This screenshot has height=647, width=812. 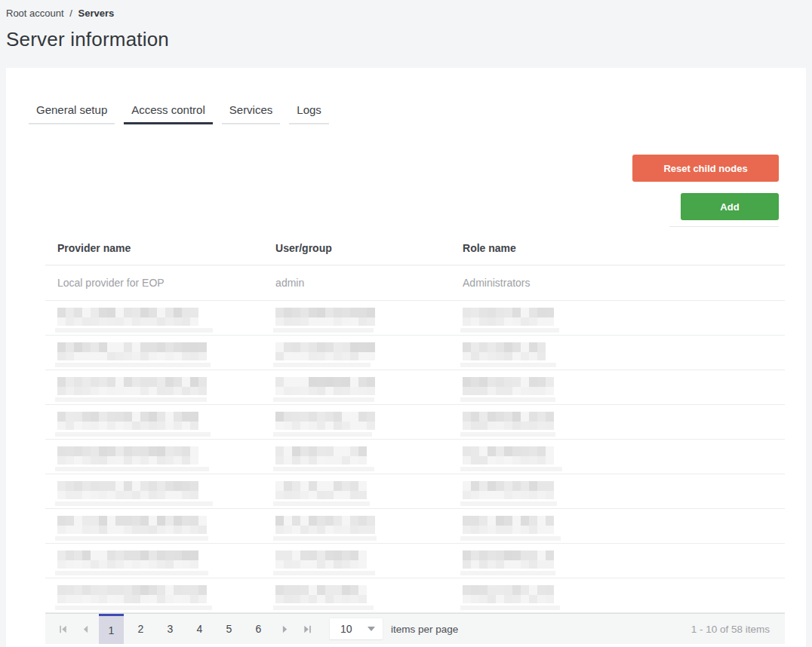 What do you see at coordinates (96, 14) in the screenshot?
I see `breadcrumb-current-servers: Servers` at bounding box center [96, 14].